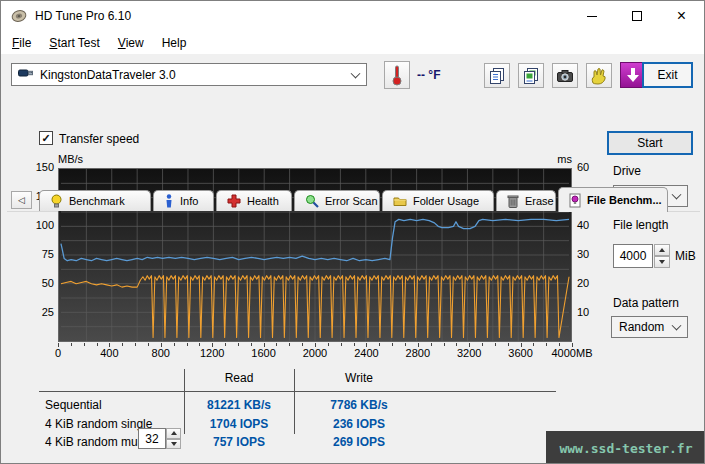 The height and width of the screenshot is (464, 705). I want to click on temperature-value: -- °F, so click(428, 75).